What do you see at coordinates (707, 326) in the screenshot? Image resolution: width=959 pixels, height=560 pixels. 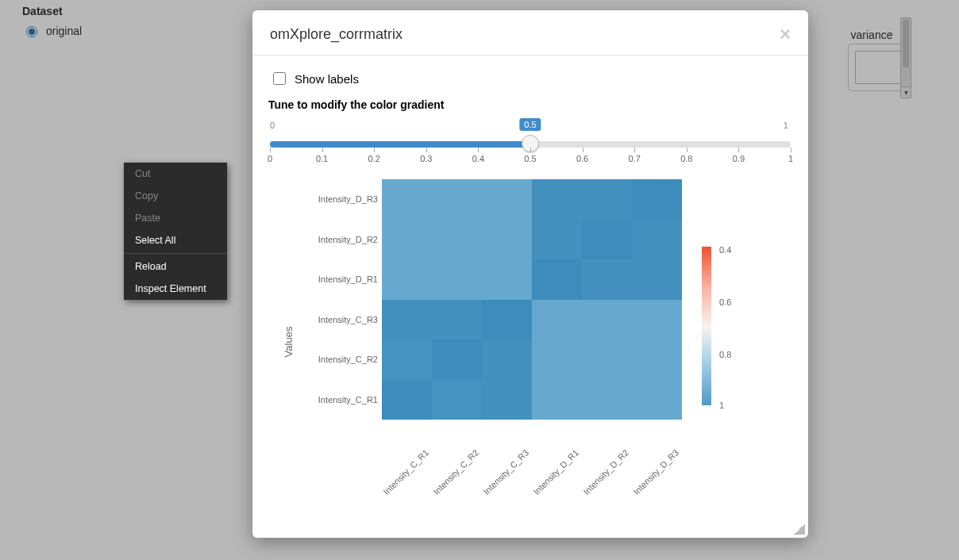 I see `colorbar-gradient` at bounding box center [707, 326].